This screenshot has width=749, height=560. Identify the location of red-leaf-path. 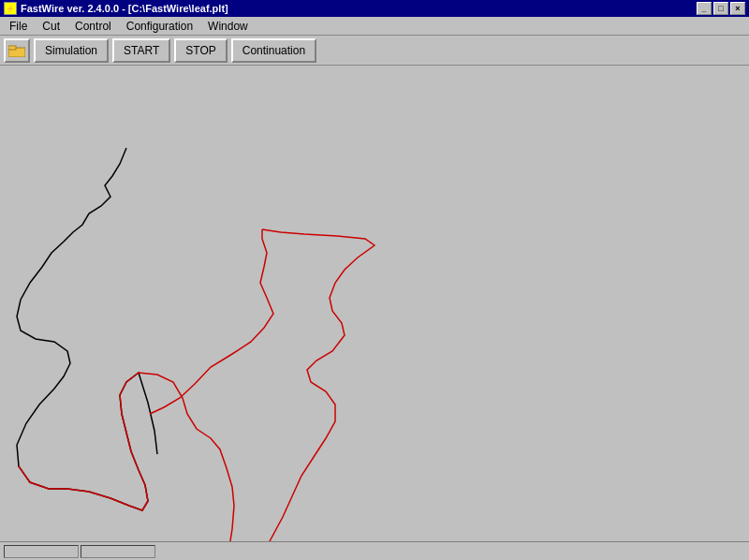
(126, 457).